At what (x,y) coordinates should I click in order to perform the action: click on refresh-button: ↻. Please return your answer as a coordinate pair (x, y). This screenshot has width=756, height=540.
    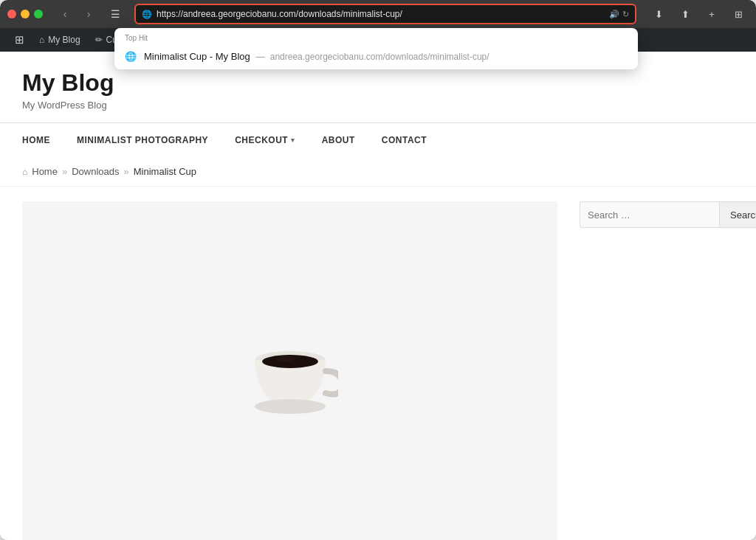
    Looking at the image, I should click on (626, 15).